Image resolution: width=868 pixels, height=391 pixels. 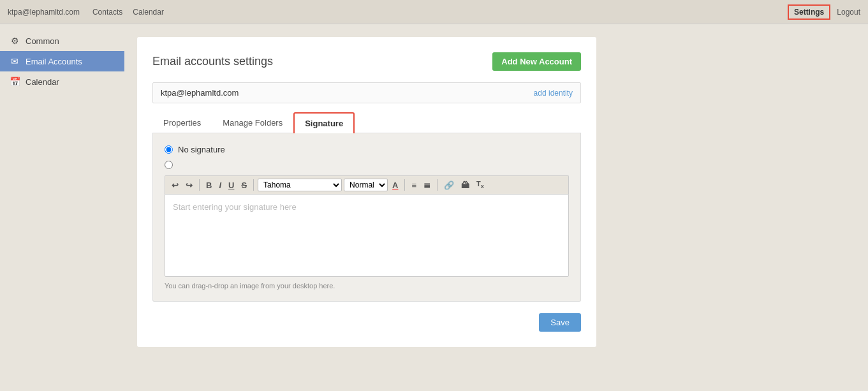 What do you see at coordinates (427, 185) in the screenshot?
I see `unordered-list-button: ≣` at bounding box center [427, 185].